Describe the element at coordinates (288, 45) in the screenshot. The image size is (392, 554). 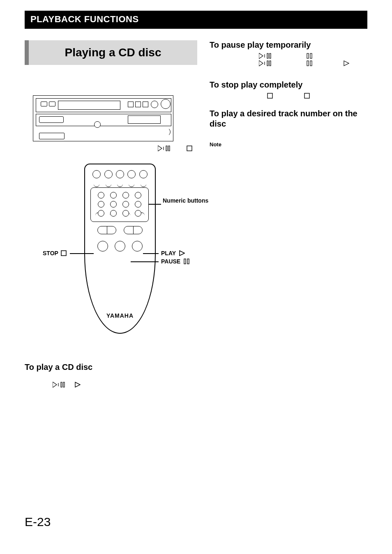
I see `heading-pause: To pause play temporarily` at that location.